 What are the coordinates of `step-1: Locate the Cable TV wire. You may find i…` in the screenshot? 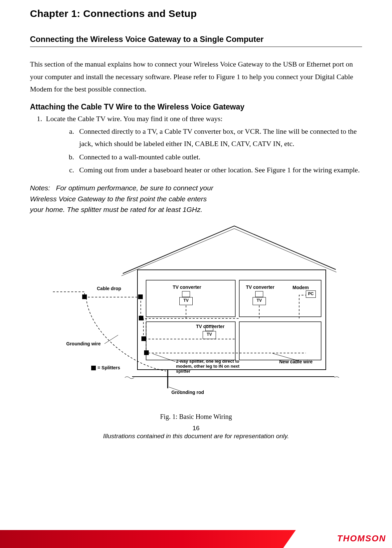 It's located at (203, 145).